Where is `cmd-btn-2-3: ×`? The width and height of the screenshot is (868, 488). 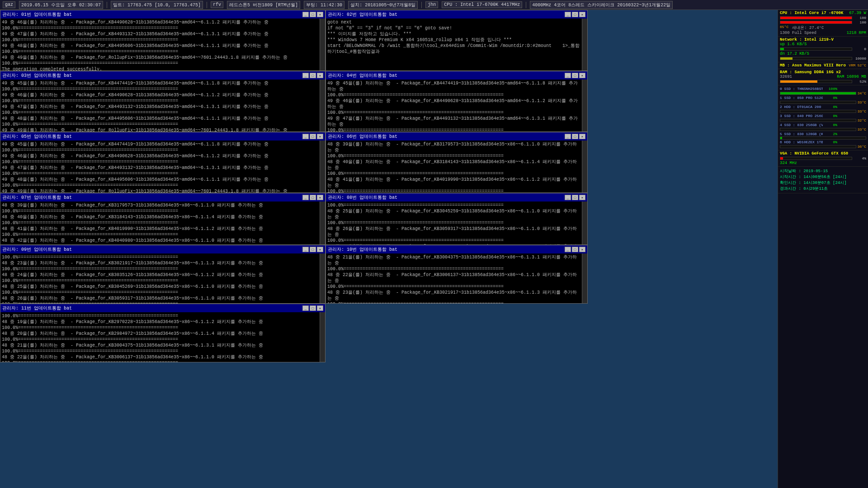
cmd-btn-2-3: × is located at coordinates (582, 75).